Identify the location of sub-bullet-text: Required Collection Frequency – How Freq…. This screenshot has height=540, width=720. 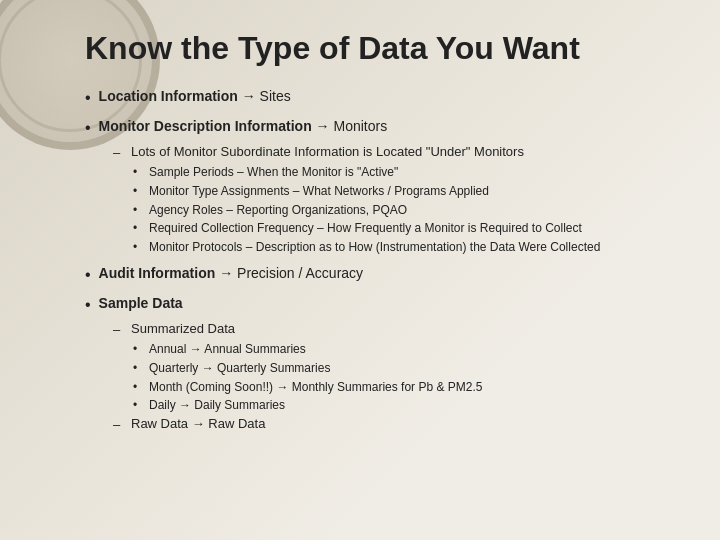
(366, 228).